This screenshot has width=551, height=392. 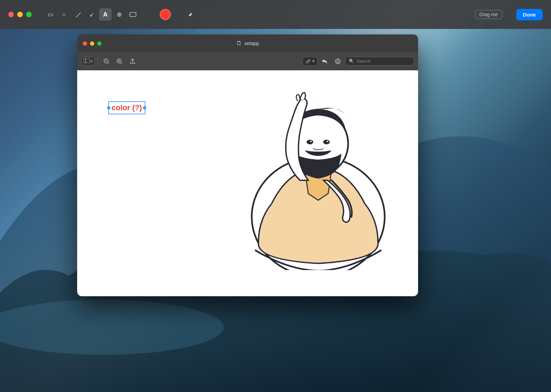 I want to click on app-titlebar: 🗒 setapp, so click(x=248, y=43).